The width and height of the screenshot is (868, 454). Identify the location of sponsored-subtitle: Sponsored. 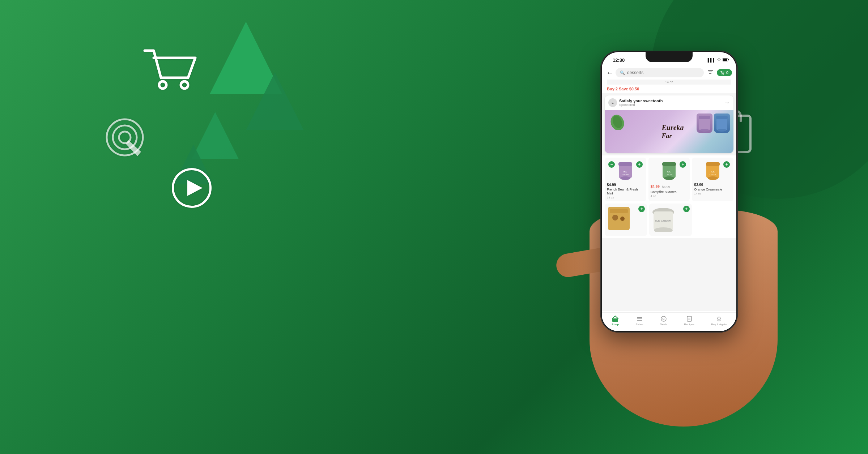
(641, 105).